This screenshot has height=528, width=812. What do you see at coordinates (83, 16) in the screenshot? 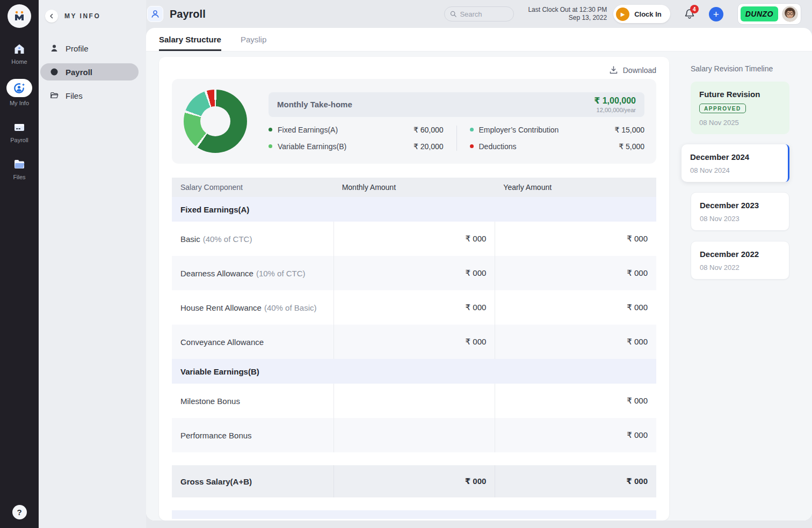
I see `sidebar-title: MY INFO` at bounding box center [83, 16].